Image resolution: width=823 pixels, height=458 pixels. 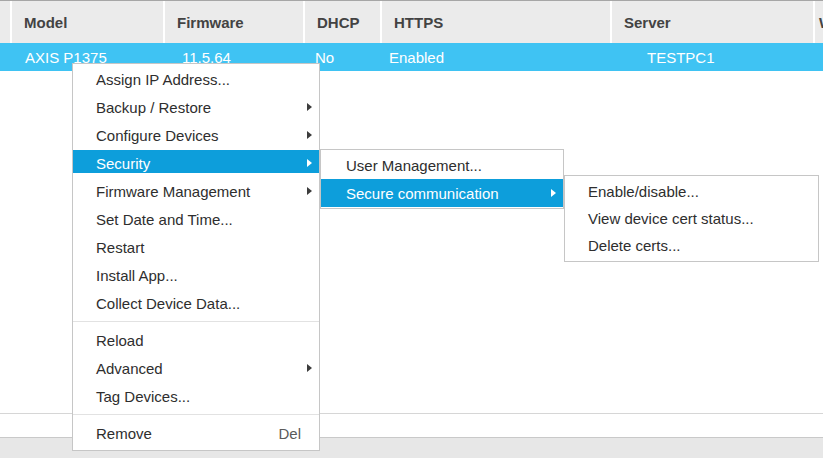 I want to click on column-header-dhcp: DHCP, so click(x=342, y=22).